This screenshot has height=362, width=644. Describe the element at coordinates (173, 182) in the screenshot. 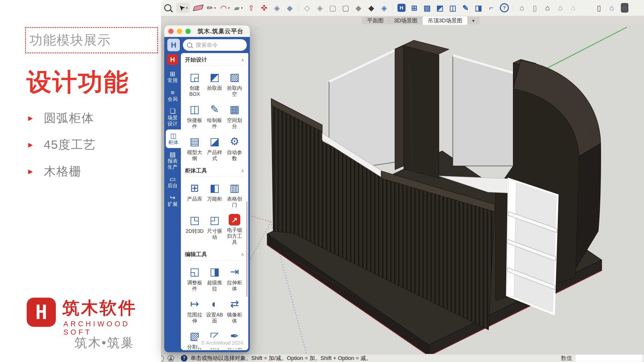

I see `rail-backend: ▭后台` at that location.